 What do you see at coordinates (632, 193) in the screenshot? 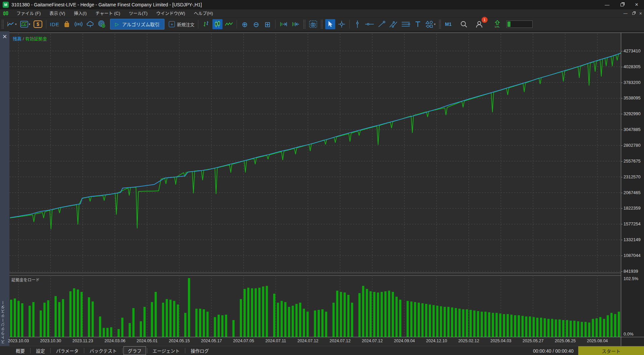
I see `y-axis-label-9: 2067465` at bounding box center [632, 193].